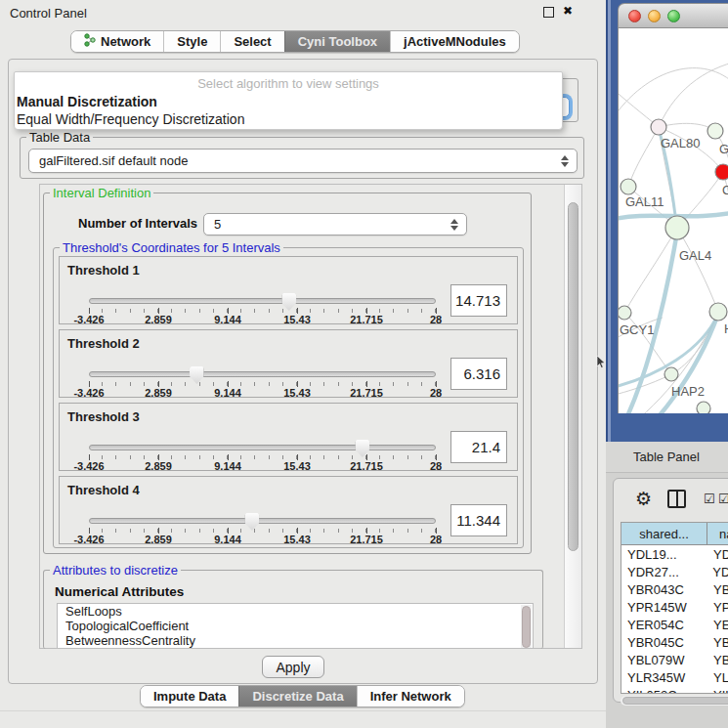  What do you see at coordinates (674, 701) in the screenshot?
I see `horizontal-scrollbar` at bounding box center [674, 701].